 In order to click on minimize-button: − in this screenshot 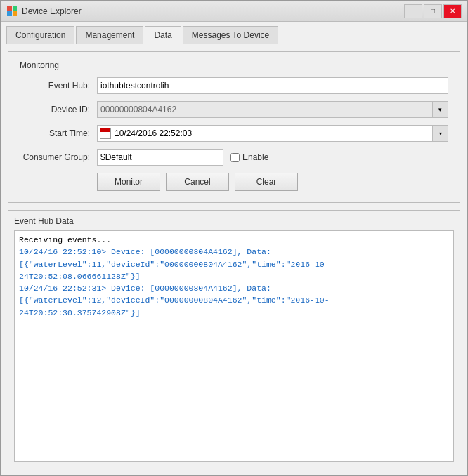, I will do `click(413, 11)`.